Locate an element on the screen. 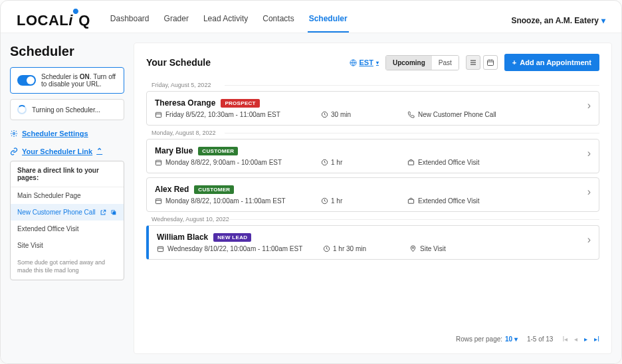 The image size is (622, 364). appointment-card: Theresa OrangePROSPECTFriday 8/5/22, 10:… is located at coordinates (373, 108).